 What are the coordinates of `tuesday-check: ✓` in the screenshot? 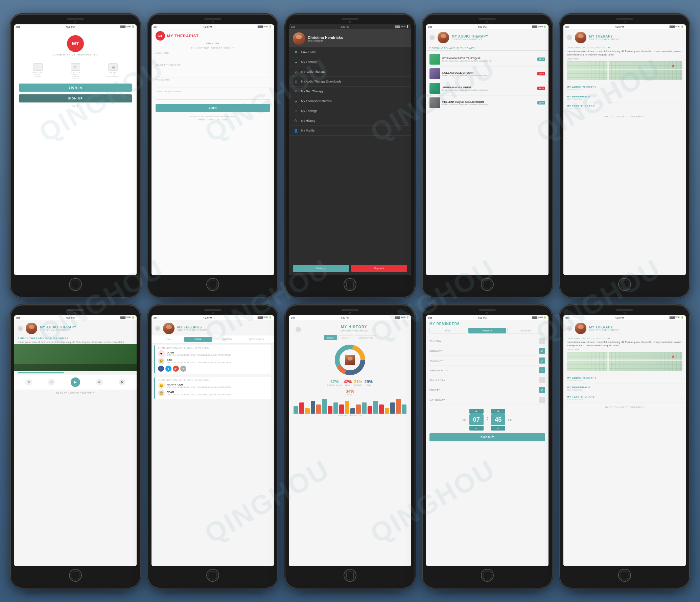 It's located at (542, 361).